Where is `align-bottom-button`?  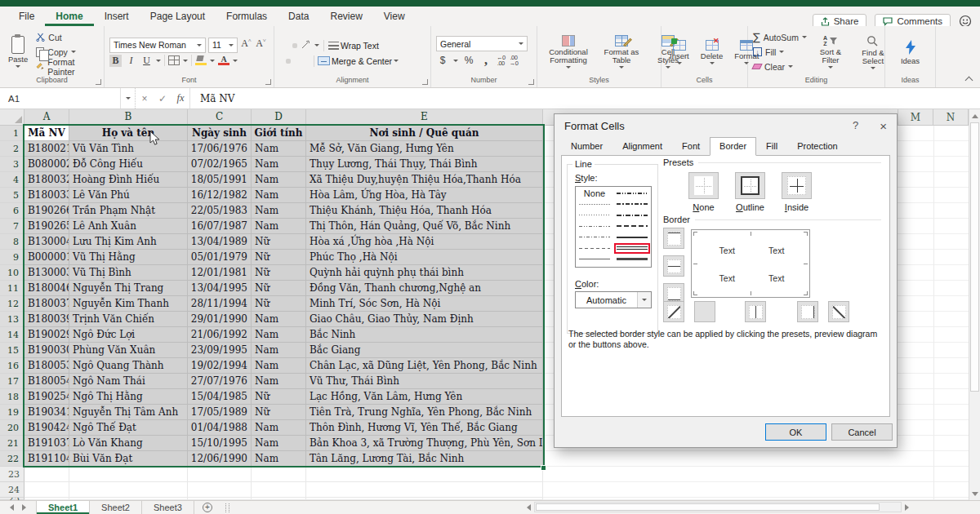 align-bottom-button is located at coordinates (295, 46).